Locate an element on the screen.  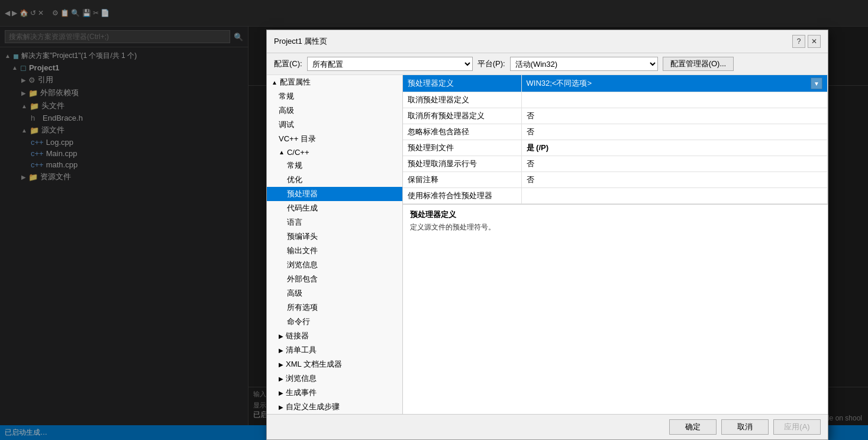
prop-name-preprocess-file: 预处理到文件 is located at coordinates (462, 148).